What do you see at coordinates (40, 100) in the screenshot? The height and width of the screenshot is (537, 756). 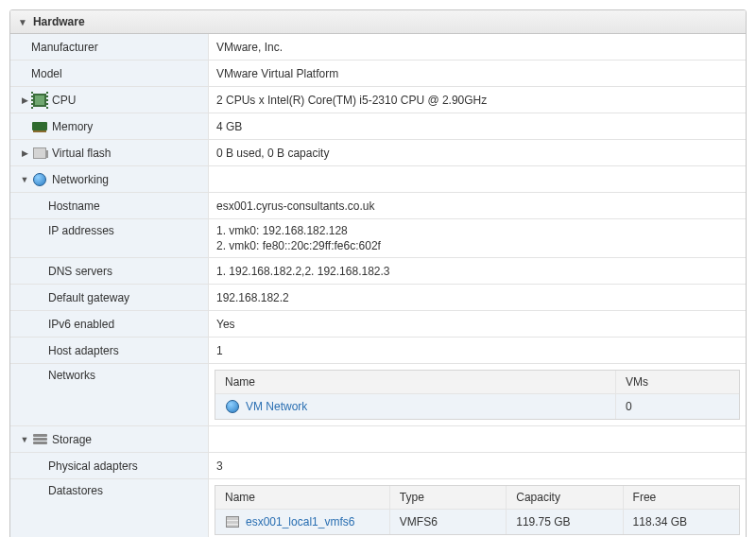 I see `cpu-icon` at bounding box center [40, 100].